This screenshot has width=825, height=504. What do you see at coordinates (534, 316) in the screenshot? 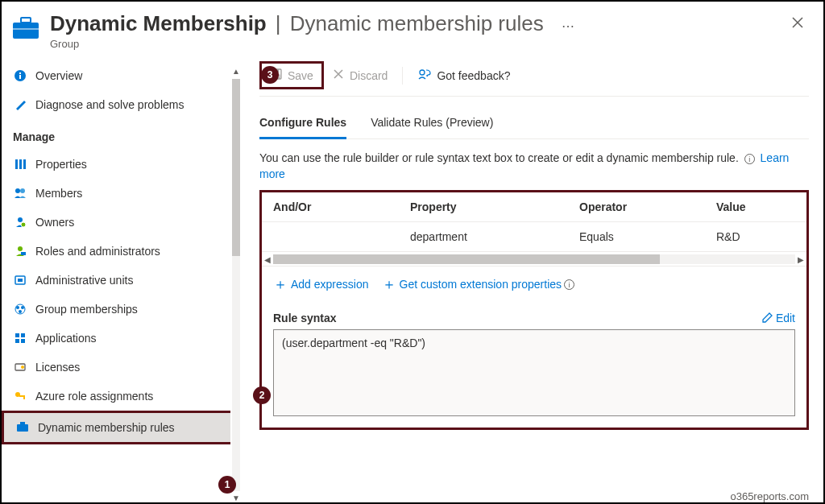
I see `syntax-header: Rule syntax Edit` at bounding box center [534, 316].